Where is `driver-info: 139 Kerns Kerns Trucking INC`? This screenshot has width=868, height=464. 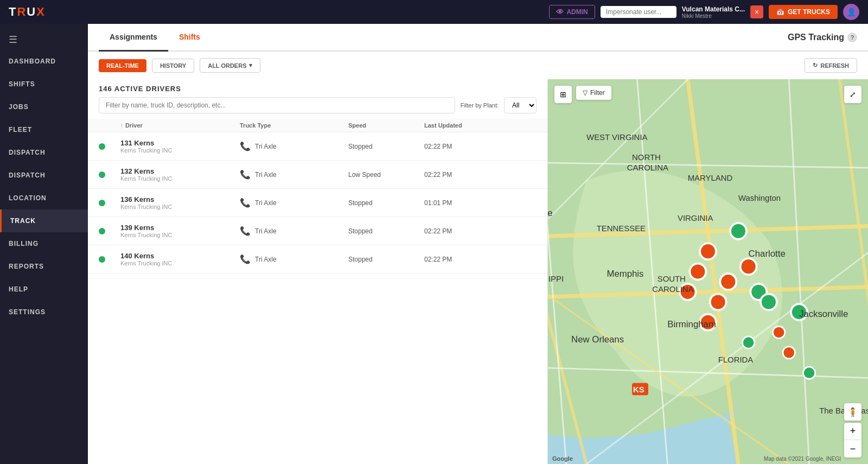 driver-info: 139 Kerns Kerns Trucking INC is located at coordinates (180, 231).